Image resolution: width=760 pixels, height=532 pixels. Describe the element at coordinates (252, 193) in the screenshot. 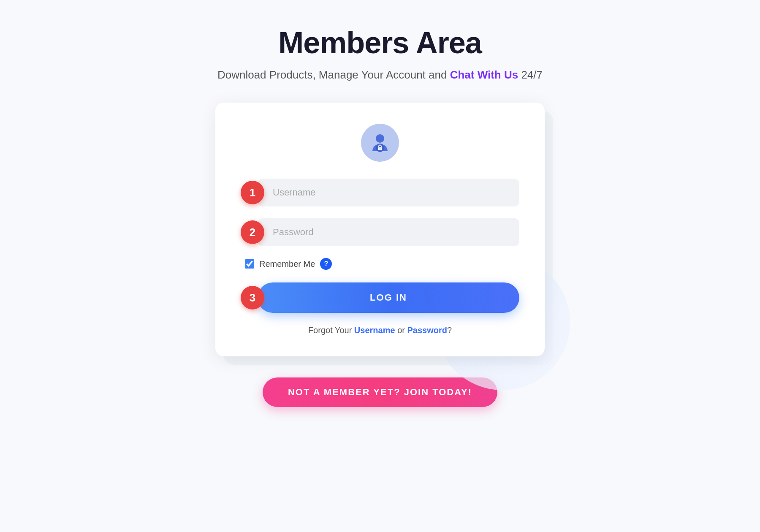

I see `step-1-badge: 1` at that location.